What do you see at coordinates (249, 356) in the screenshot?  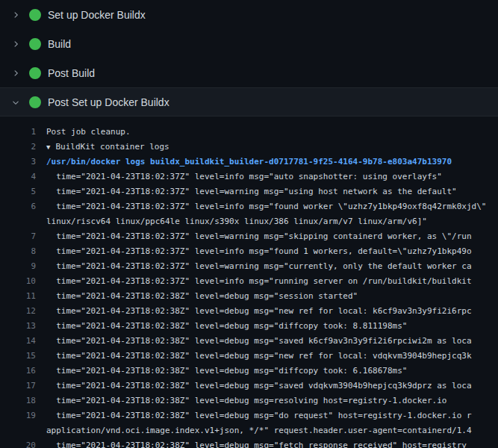 I see `log-line: 15 time="2021-04-23T18:02:38Z" level=deb…` at bounding box center [249, 356].